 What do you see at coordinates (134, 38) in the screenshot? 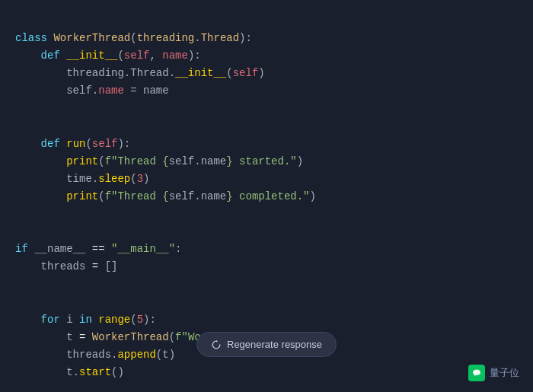
I see `line-1: class WorkerThread(threading.Thread):` at bounding box center [134, 38].